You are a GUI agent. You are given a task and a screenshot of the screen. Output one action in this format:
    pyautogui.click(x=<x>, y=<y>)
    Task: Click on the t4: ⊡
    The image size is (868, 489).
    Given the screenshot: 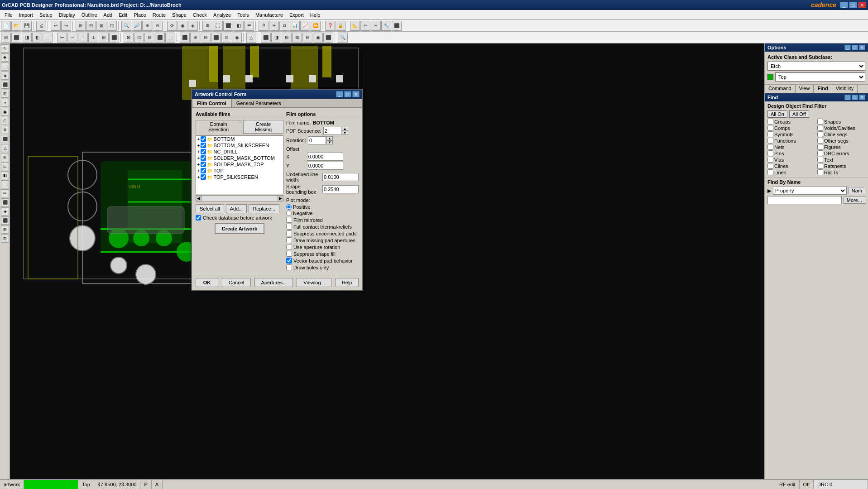 What is the action you would take?
    pyautogui.click(x=112, y=26)
    